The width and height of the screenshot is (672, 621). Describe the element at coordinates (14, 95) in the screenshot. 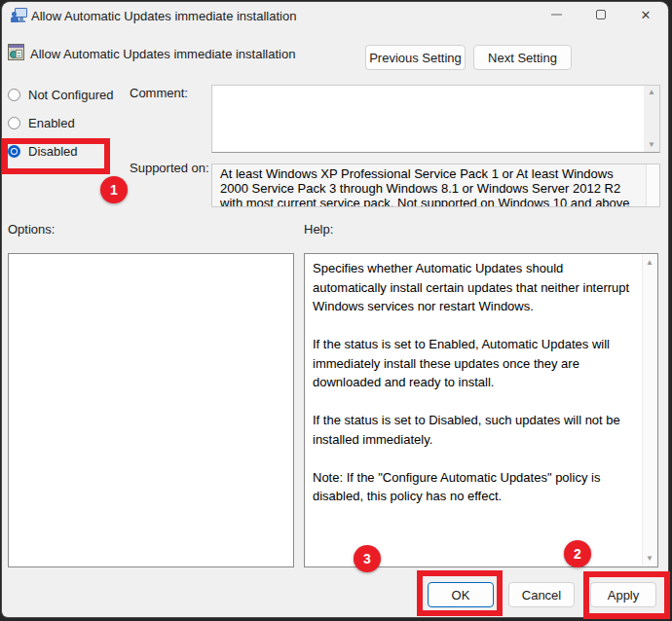

I see `radio-not-configured` at that location.